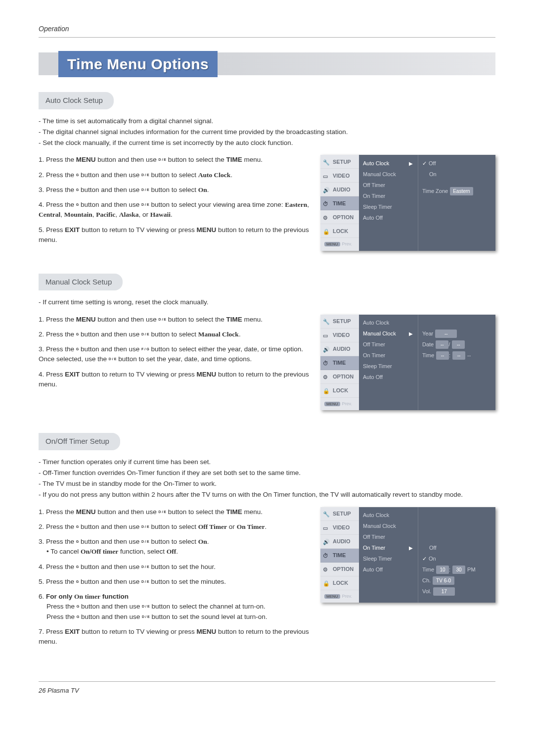  What do you see at coordinates (267, 121) in the screenshot?
I see `note-item: - The time is set automatically from a d…` at bounding box center [267, 121].